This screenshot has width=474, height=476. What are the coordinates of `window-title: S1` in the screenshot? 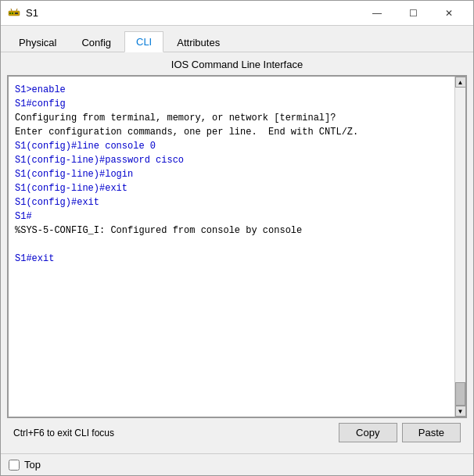 It's located at (192, 13).